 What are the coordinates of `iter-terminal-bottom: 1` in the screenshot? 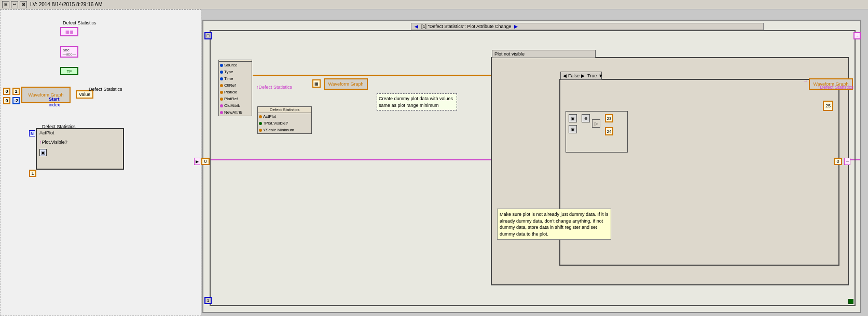 It's located at (208, 300).